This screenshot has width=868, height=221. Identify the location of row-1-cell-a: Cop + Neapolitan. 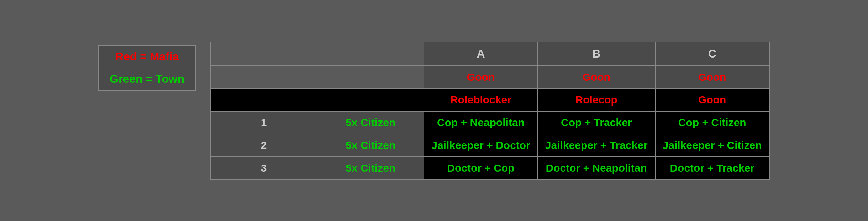
(481, 123).